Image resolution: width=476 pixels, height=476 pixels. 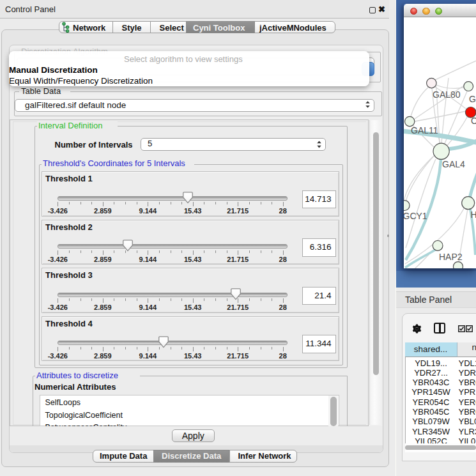 I want to click on svg-text: O, so click(x=473, y=121).